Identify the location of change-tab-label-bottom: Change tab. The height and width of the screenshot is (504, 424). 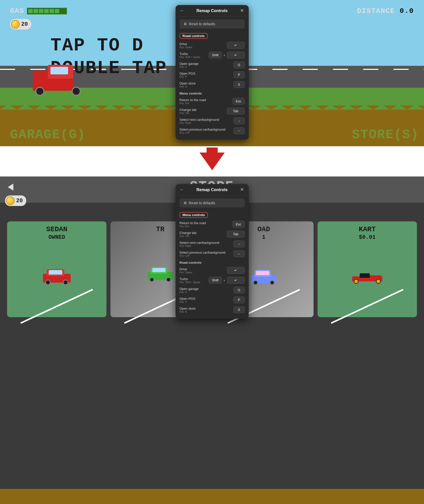
(188, 233).